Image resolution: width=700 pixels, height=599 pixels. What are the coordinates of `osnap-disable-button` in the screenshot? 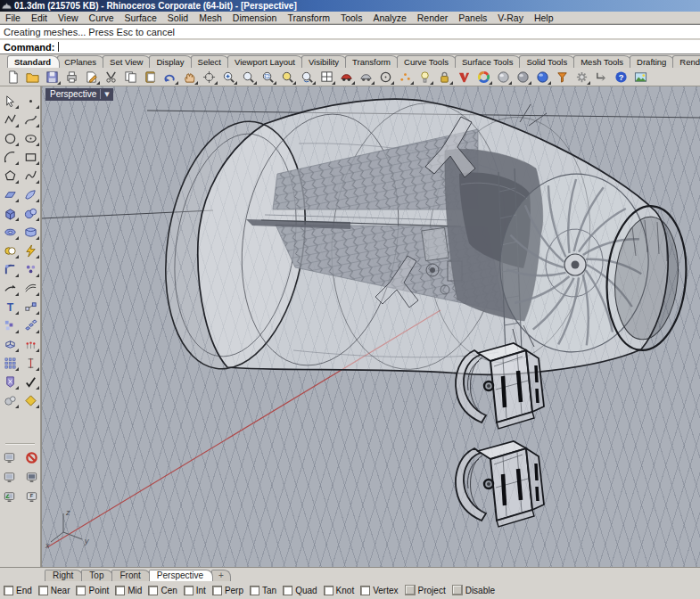 It's located at (32, 457).